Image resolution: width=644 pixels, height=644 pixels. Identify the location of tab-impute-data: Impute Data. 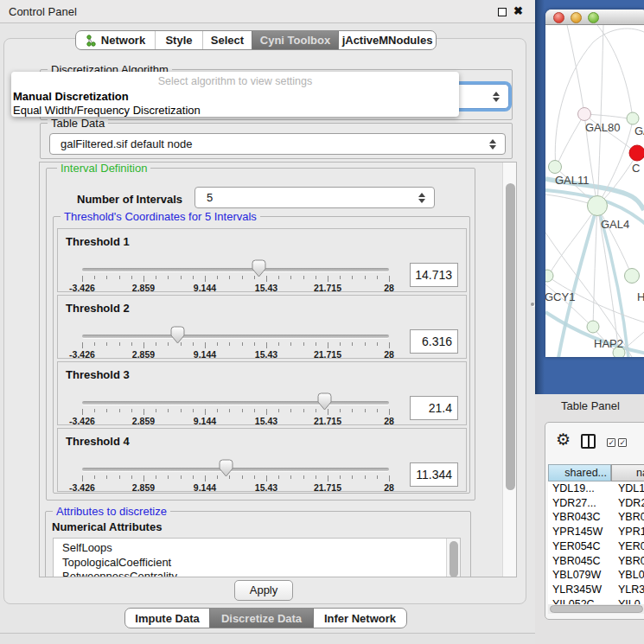
(168, 618).